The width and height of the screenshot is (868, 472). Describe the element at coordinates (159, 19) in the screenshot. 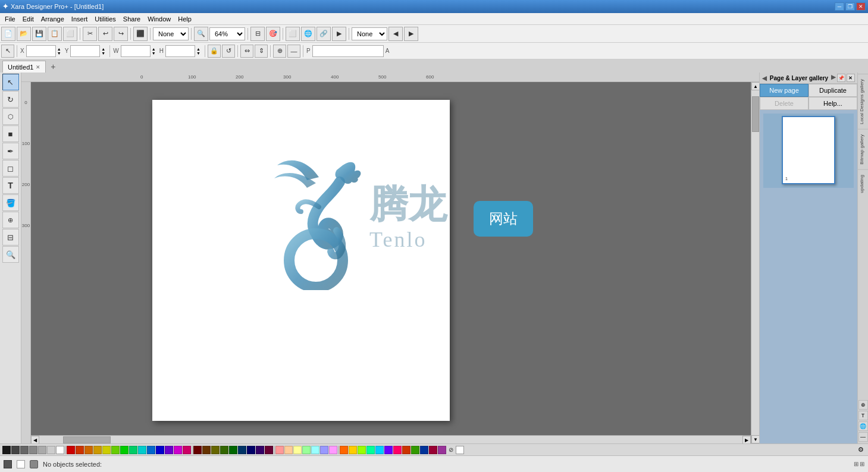

I see `menu-window: Window` at that location.